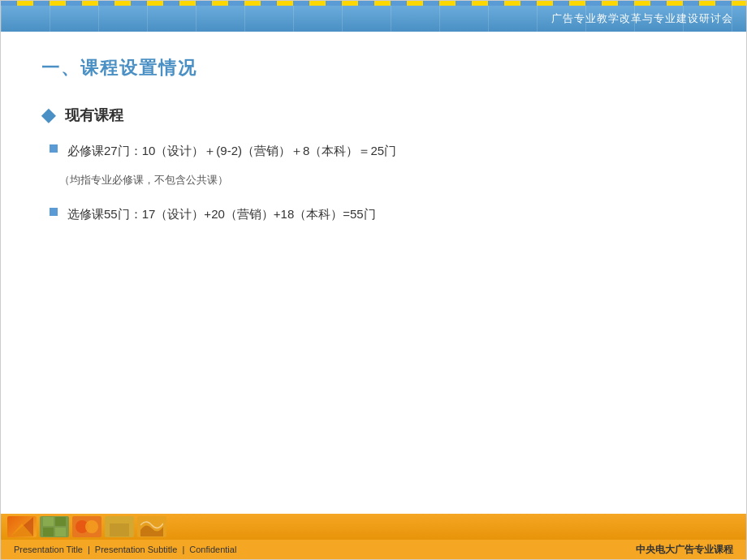  I want to click on footer-presentation-subtitle: Presentation Subtitle, so click(136, 549).